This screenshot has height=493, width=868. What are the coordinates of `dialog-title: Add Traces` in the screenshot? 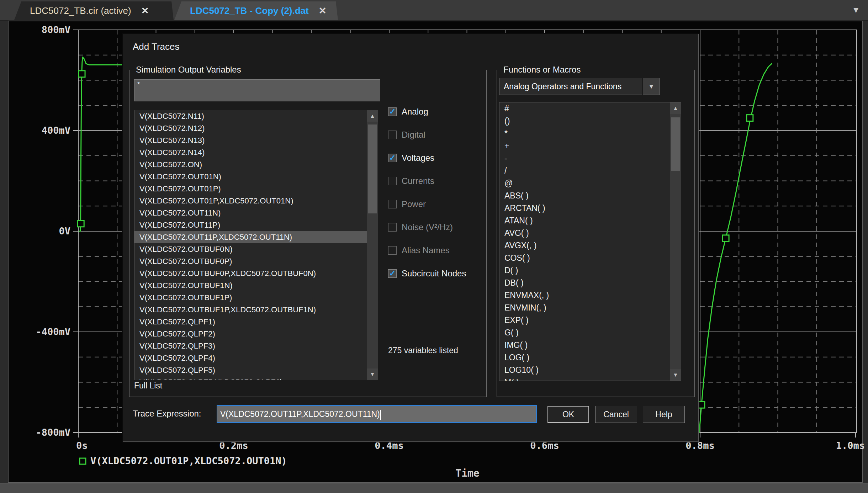 It's located at (156, 47).